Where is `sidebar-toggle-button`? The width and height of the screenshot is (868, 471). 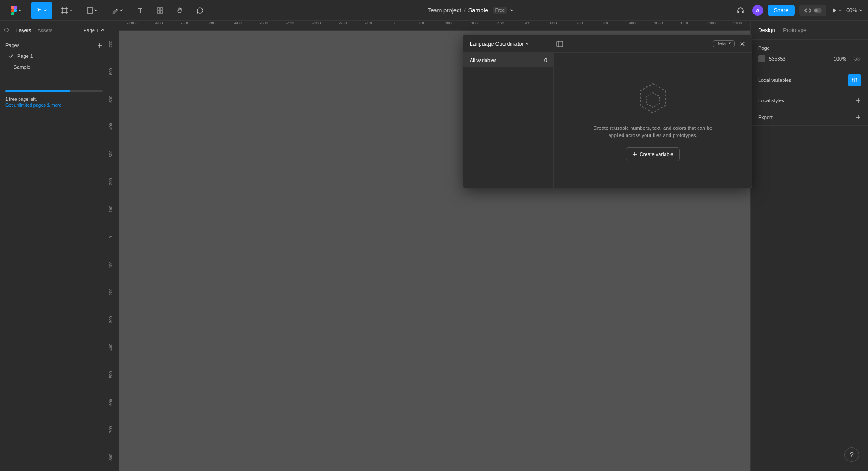
sidebar-toggle-button is located at coordinates (560, 44).